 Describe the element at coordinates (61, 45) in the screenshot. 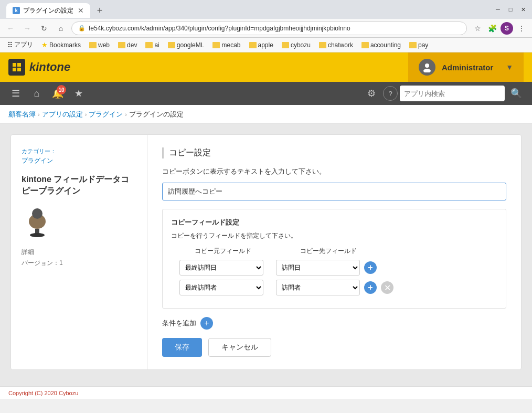

I see `bookmarks-item: ★ Bookmarks` at that location.